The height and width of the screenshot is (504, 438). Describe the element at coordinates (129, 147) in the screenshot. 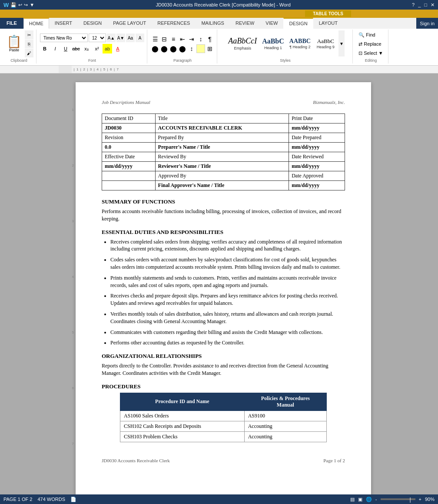

I see `revision-value: 0.0` at that location.